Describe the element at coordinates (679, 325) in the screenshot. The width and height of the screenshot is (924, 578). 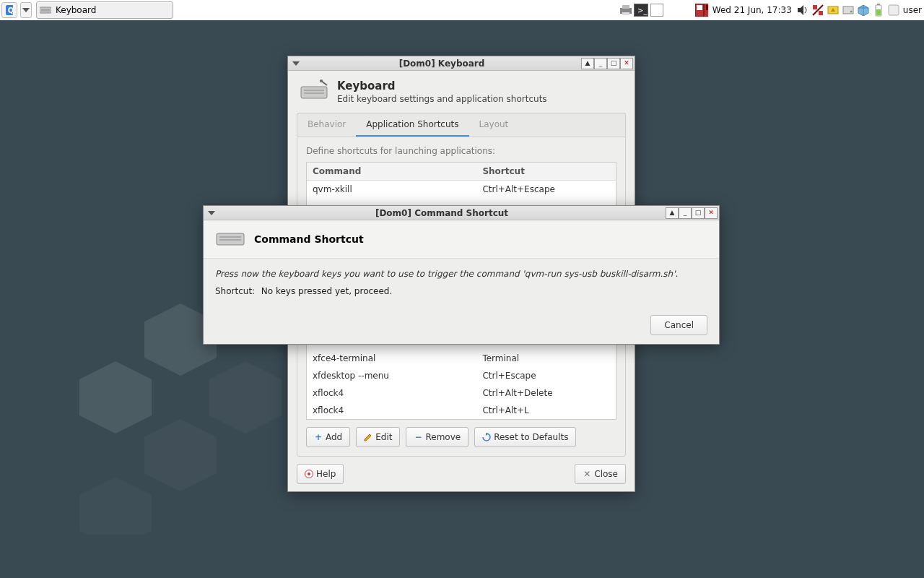
I see `cancel-button: Cancel` at that location.